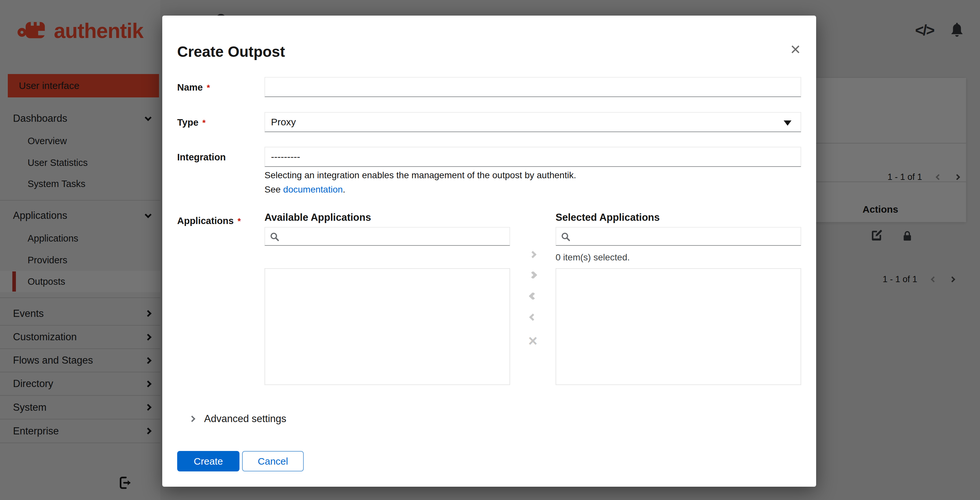 The image size is (980, 500). I want to click on integration-select-value: ---------, so click(285, 157).